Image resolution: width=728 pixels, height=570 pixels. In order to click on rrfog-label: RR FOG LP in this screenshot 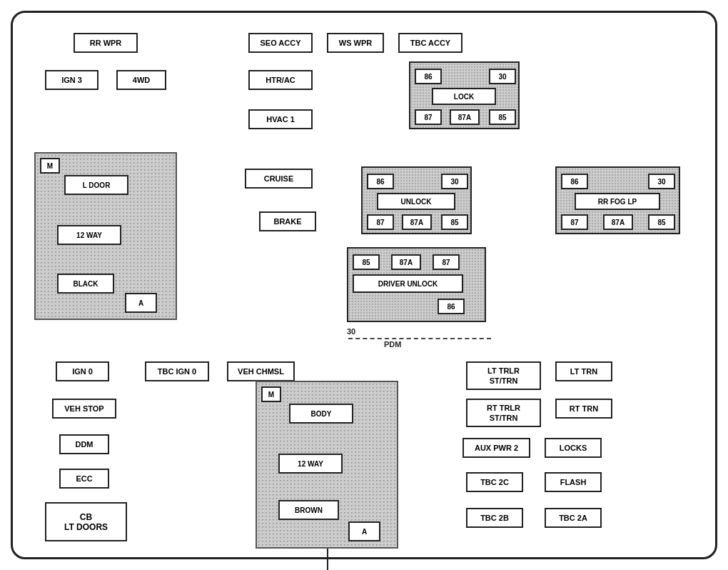, I will do `click(617, 201)`.